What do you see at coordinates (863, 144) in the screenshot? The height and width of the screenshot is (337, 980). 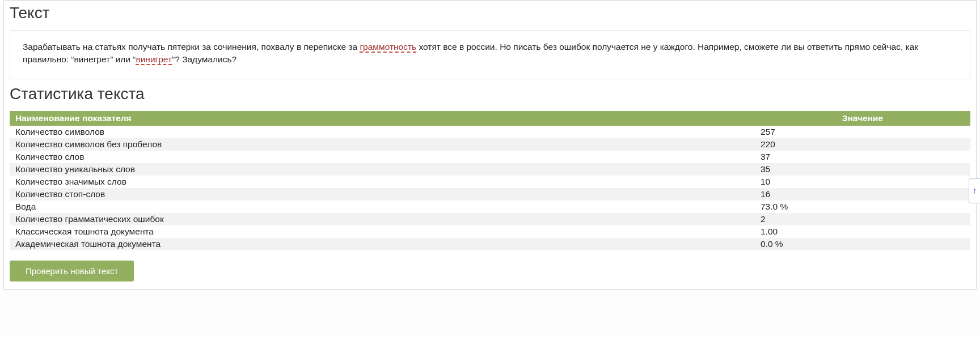 I see `stat-value: 220` at bounding box center [863, 144].